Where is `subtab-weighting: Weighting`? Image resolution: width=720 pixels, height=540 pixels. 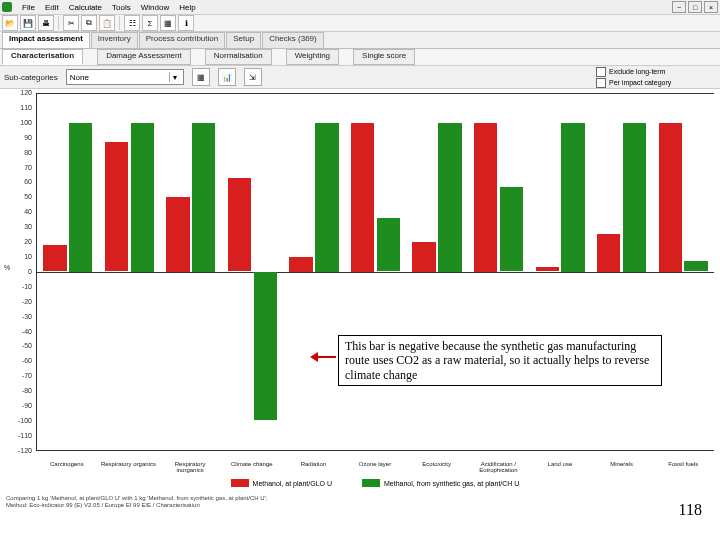
subtab-weighting: Weighting is located at coordinates (312, 57).